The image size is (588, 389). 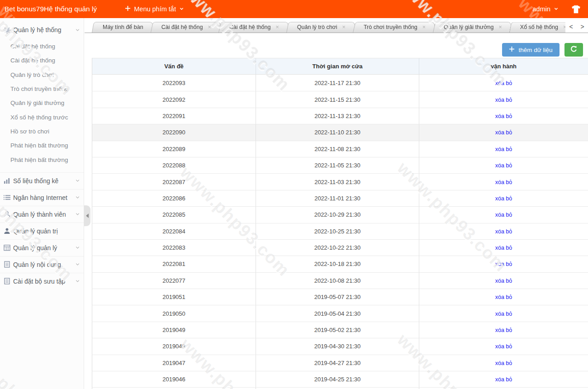 I want to click on open-time-cell: 2022-10-08 21:30, so click(x=337, y=280).